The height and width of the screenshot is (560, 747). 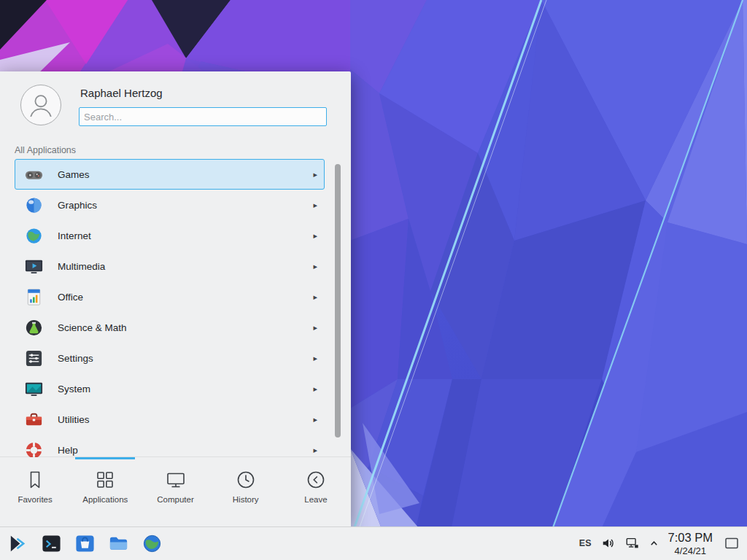 What do you see at coordinates (34, 327) in the screenshot?
I see `science-math-icon` at bounding box center [34, 327].